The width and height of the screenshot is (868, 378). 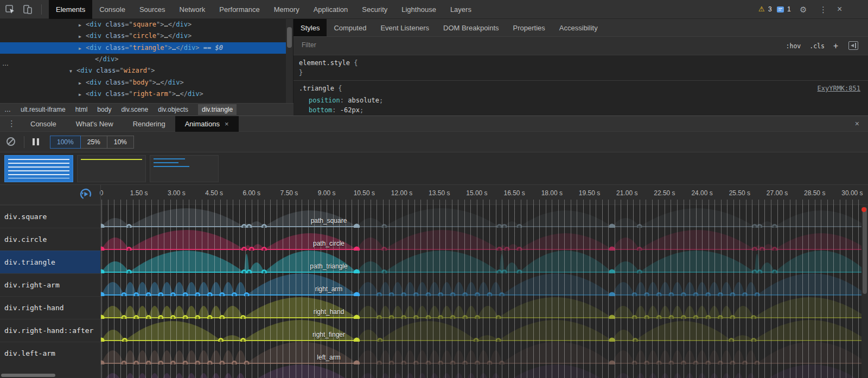 I want to click on dom-token: wizard, so click(x=136, y=71).